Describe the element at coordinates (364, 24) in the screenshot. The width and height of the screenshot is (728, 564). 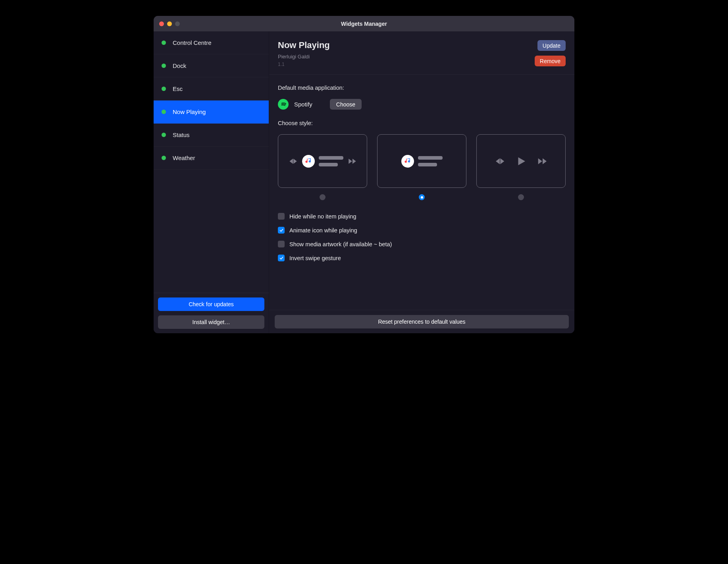
I see `titlebar: Widgets Manager` at that location.